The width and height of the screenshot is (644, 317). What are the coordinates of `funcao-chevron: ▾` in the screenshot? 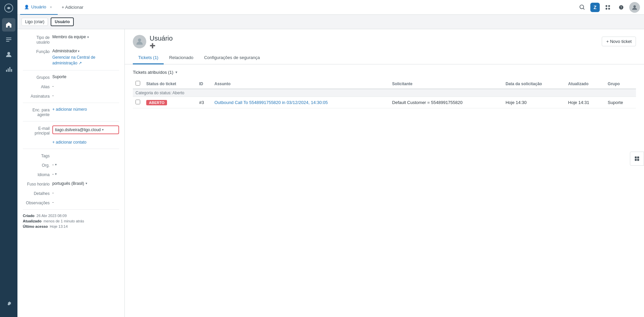 It's located at (78, 51).